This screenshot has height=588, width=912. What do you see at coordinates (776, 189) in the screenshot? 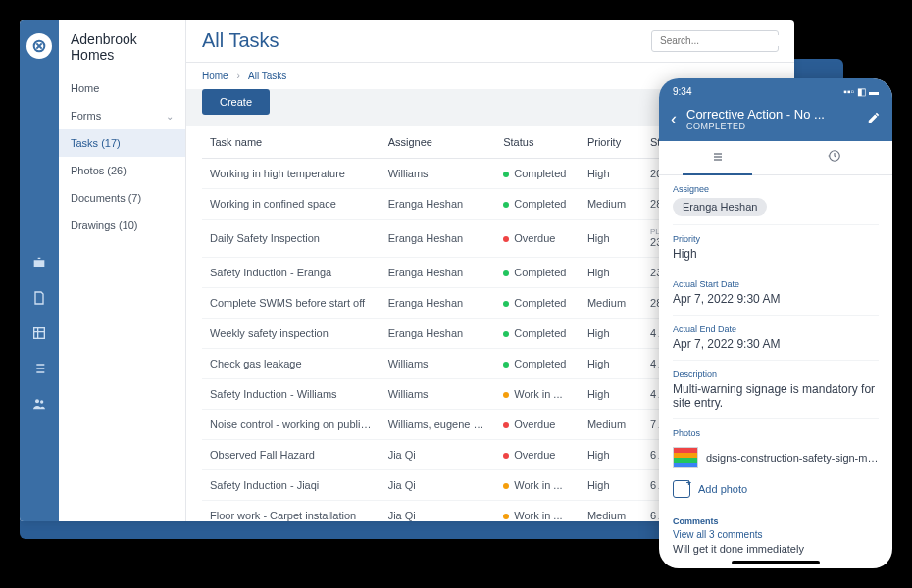
I see `assignee-label: Assignee` at bounding box center [776, 189].